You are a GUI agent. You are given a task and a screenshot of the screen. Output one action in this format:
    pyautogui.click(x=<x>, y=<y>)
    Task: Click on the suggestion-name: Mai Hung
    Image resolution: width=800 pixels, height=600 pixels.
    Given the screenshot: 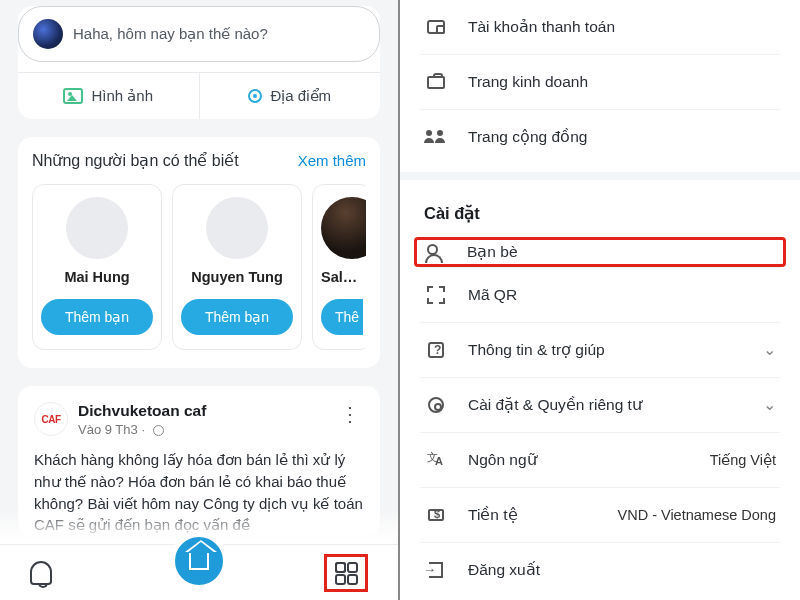 What is the action you would take?
    pyautogui.click(x=97, y=277)
    